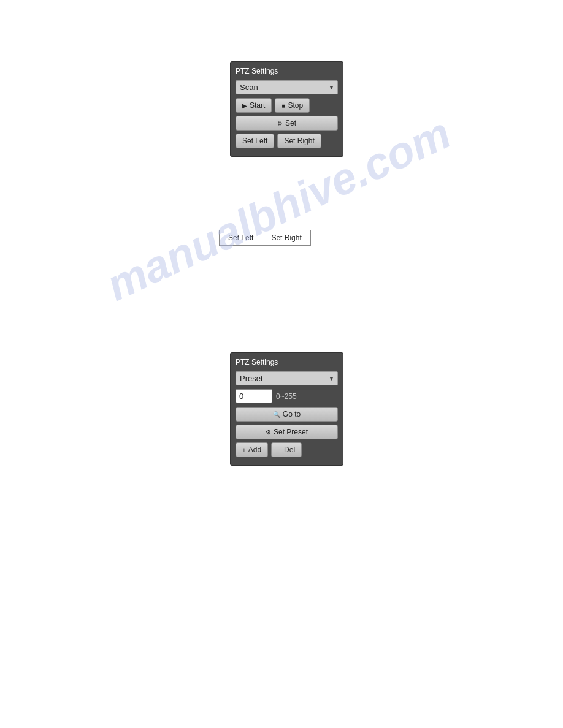  What do you see at coordinates (286, 450) in the screenshot?
I see `preset-del-button: − Del` at bounding box center [286, 450].